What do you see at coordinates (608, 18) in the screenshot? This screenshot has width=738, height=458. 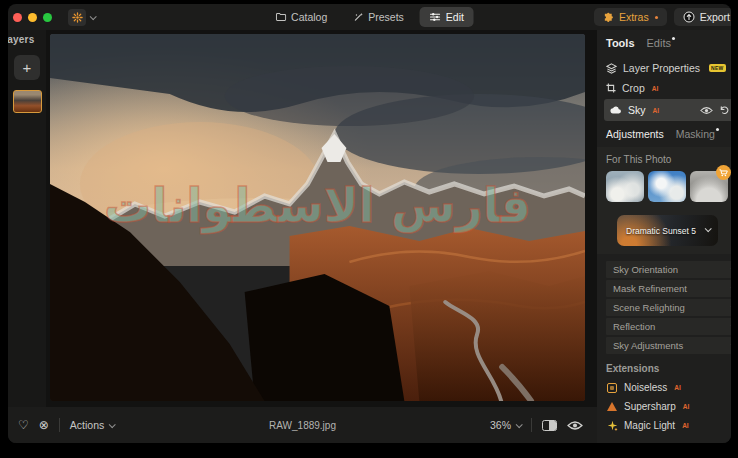 I see `puzzle-icon` at bounding box center [608, 18].